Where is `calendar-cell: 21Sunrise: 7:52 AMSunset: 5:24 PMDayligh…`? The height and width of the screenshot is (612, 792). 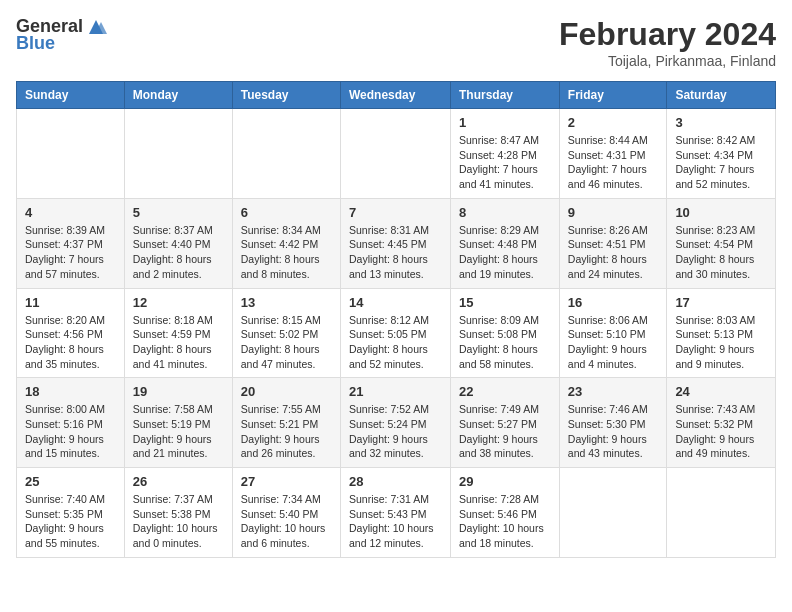
calendar-cell: 21Sunrise: 7:52 AMSunset: 5:24 PMDayligh… is located at coordinates (395, 423).